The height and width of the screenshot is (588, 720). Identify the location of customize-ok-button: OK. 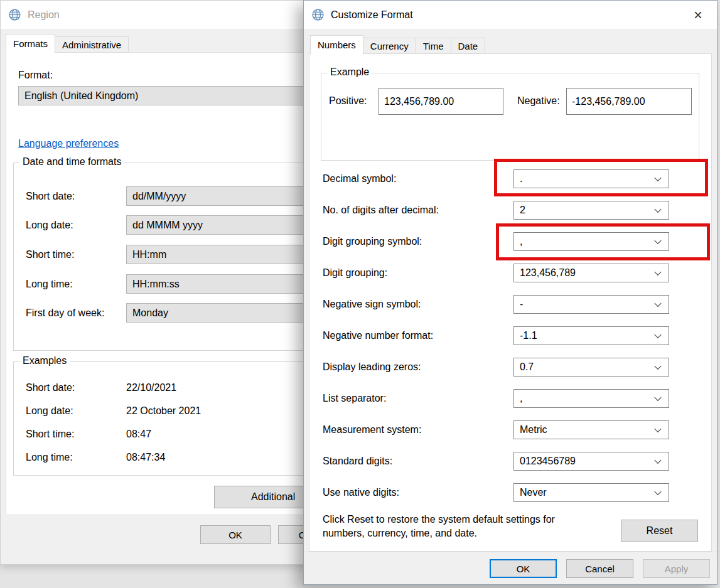
(524, 569).